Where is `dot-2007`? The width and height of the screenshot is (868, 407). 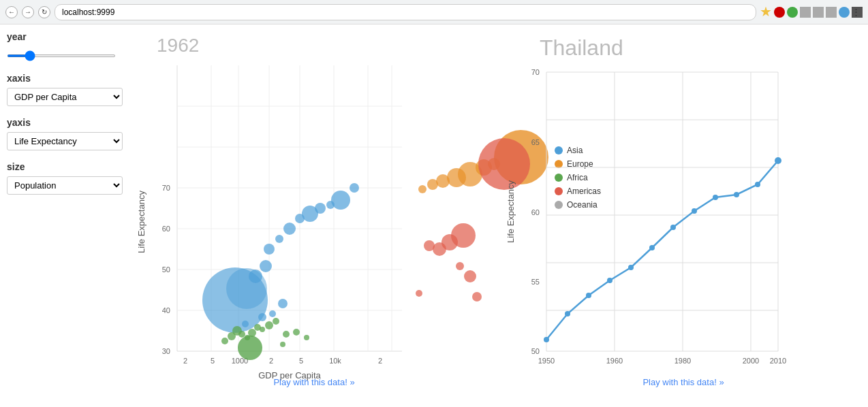 dot-2007 is located at coordinates (778, 161).